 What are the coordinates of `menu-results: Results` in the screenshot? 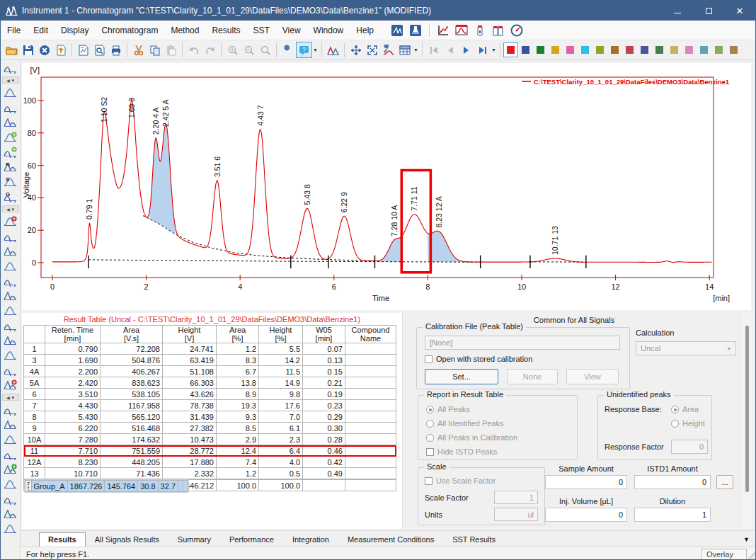 It's located at (226, 30).